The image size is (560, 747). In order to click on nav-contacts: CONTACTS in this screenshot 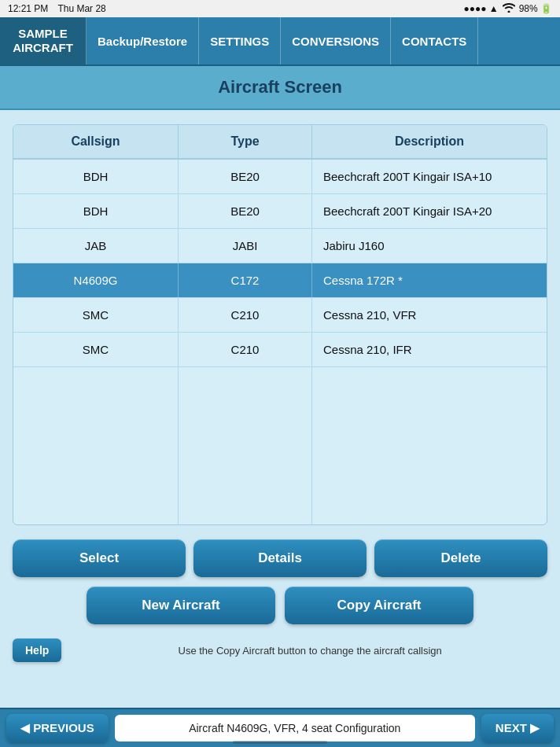, I will do `click(434, 41)`.